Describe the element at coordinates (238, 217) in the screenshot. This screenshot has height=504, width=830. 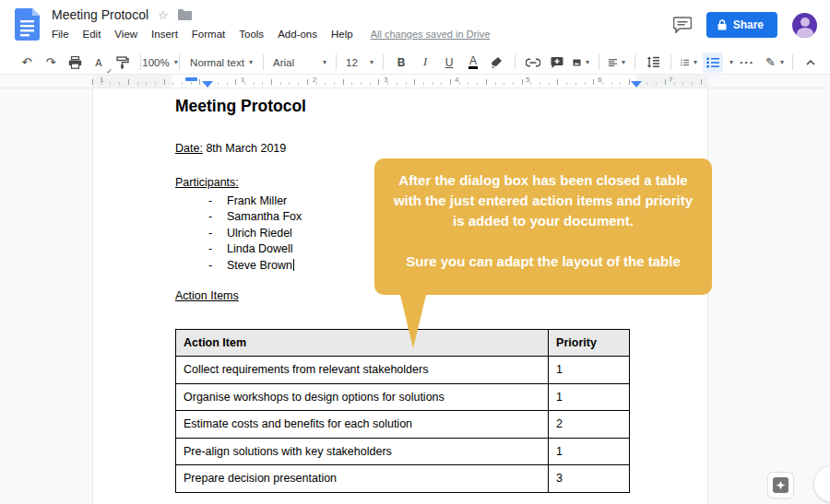
I see `list-item: - Samantha Fox` at that location.